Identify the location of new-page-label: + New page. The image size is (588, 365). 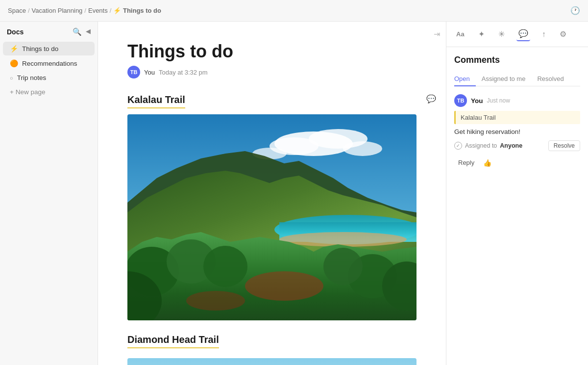
(27, 92).